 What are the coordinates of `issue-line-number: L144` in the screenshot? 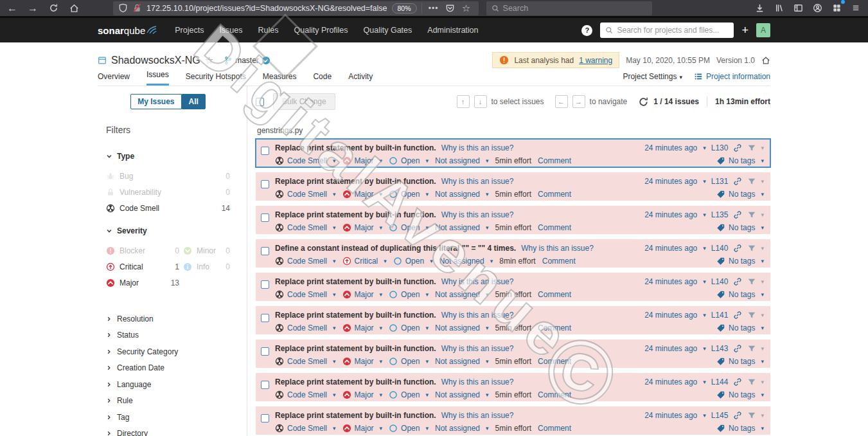 It's located at (720, 382).